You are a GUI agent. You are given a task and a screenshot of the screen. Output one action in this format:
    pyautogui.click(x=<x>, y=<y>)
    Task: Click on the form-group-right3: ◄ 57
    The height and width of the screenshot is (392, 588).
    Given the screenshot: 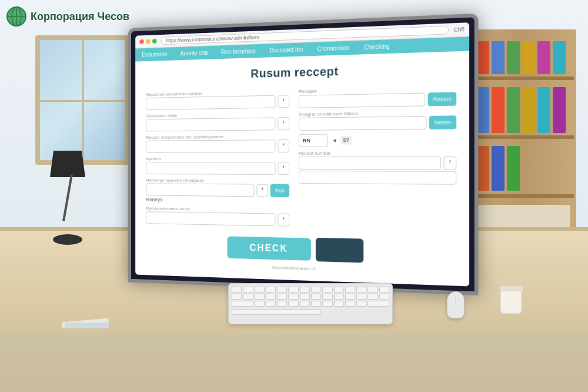 What is the action you would take?
    pyautogui.click(x=377, y=140)
    